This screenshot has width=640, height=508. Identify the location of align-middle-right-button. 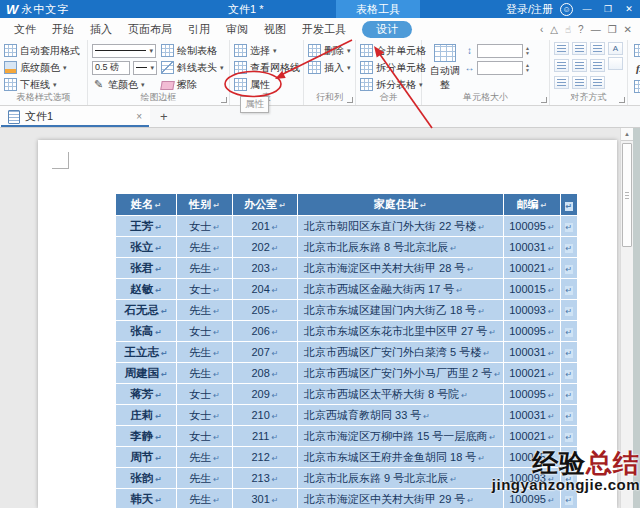
(598, 66).